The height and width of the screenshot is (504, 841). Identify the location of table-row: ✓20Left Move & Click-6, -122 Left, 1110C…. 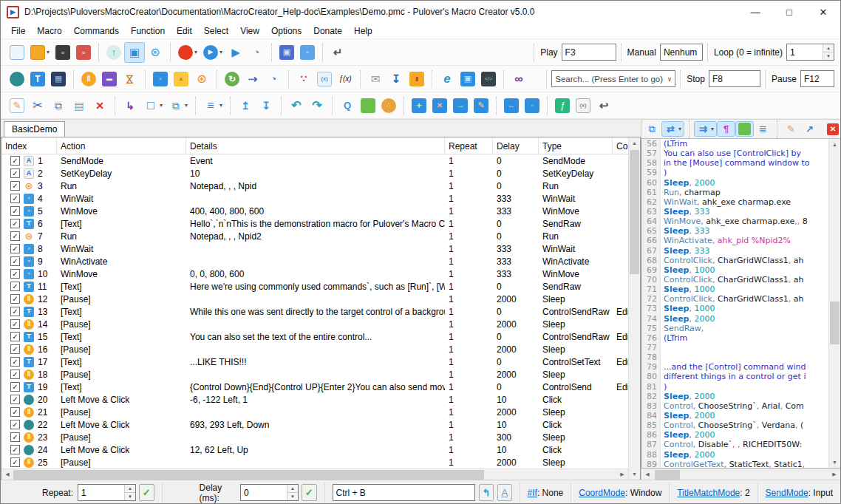
(315, 399).